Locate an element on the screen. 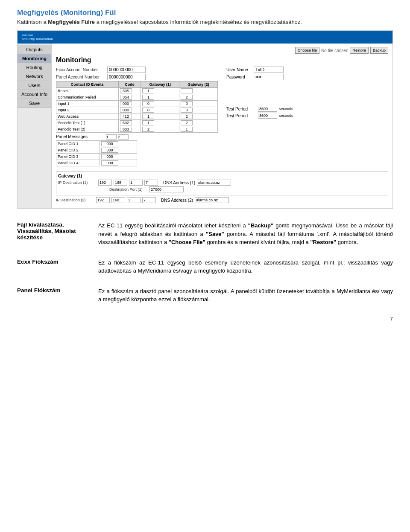 This screenshot has width=410, height=532. panel-cid-table: Panel CID 1 Panel CID 2 Panel CID 3 is located at coordinates (97, 154).